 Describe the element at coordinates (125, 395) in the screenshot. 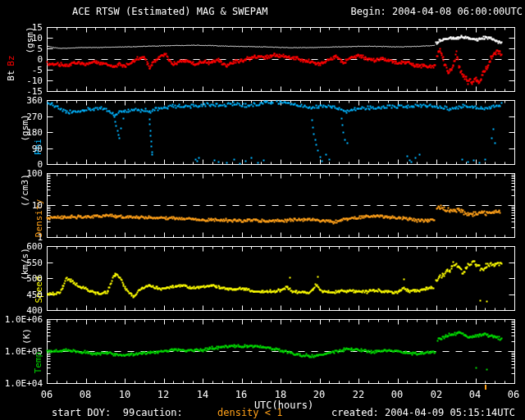

I see `x-tick-label: 10` at that location.